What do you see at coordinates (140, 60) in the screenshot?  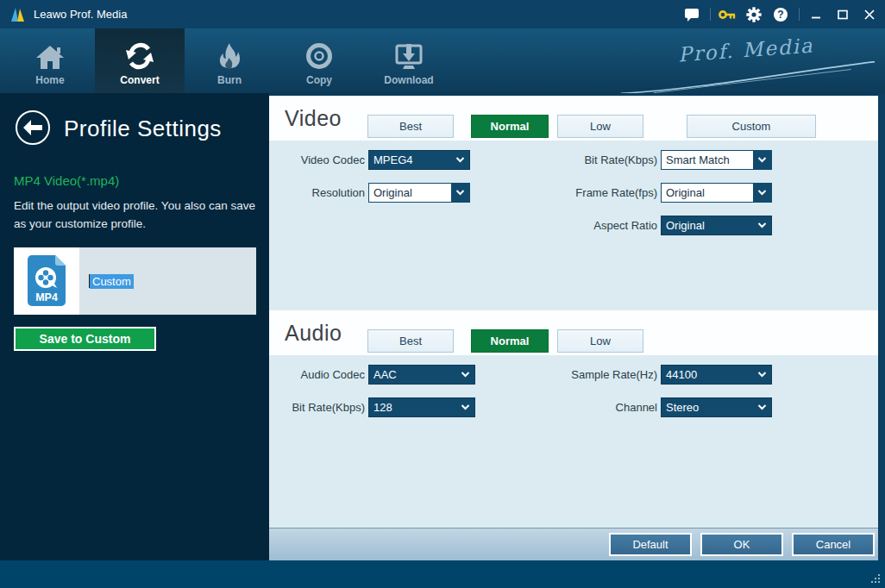 I see `tab-convert: Convert` at bounding box center [140, 60].